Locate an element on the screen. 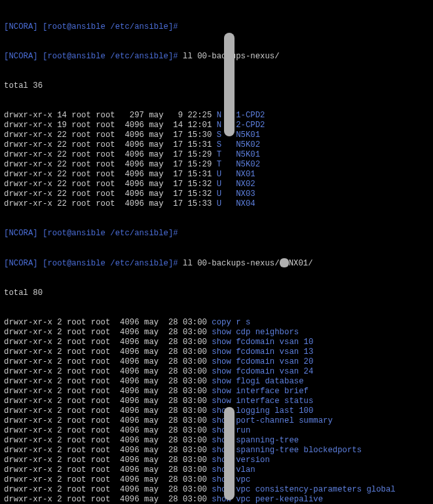 The height and width of the screenshot is (504, 433). redaction is located at coordinates (284, 263).